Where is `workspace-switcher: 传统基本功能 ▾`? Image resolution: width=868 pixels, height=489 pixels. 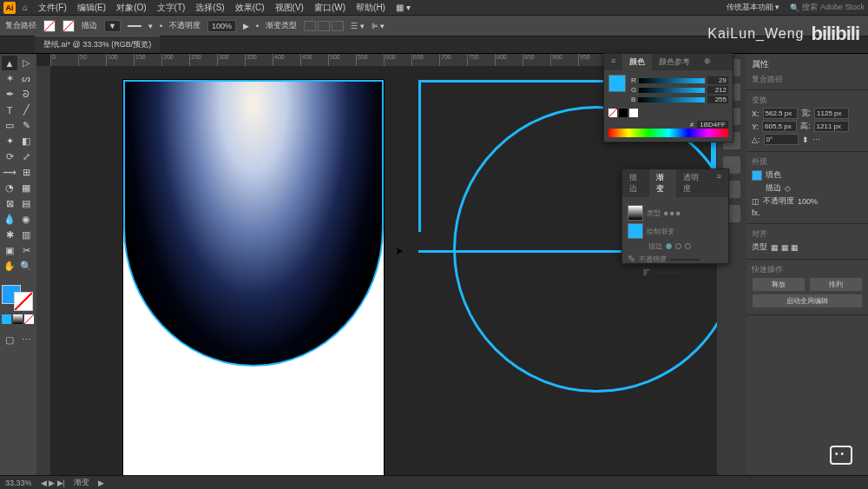
workspace-switcher: 传统基本功能 ▾ is located at coordinates (753, 7).